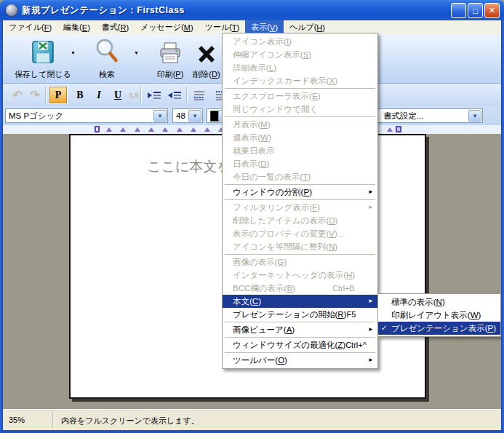  I want to click on window-border-left, so click(1, 227).